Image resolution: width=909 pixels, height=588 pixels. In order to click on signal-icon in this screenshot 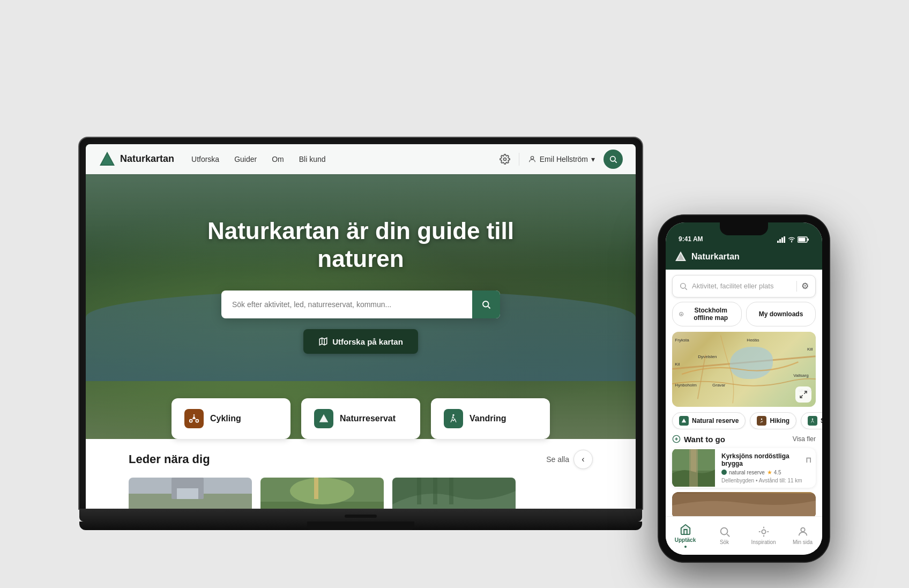, I will do `click(781, 240)`.